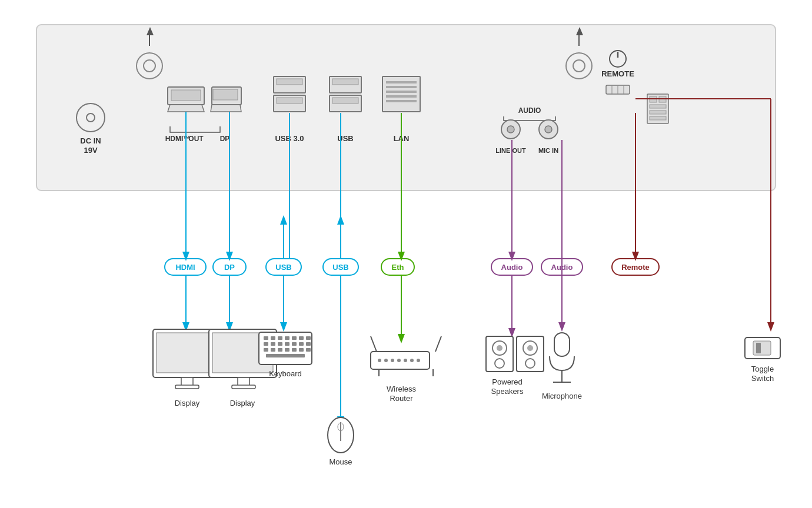 The height and width of the screenshot is (508, 812). What do you see at coordinates (91, 141) in the screenshot?
I see `svg-text: DC IN` at bounding box center [91, 141].